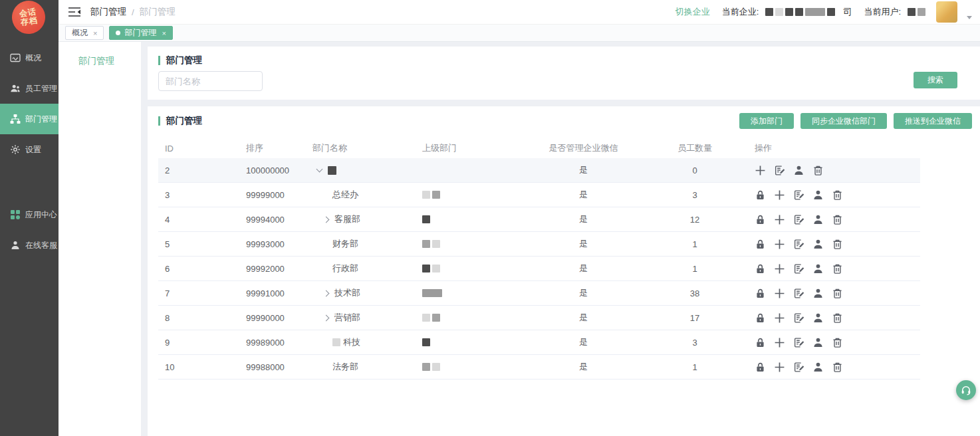  What do you see at coordinates (969, 17) in the screenshot?
I see `user-menu-caret-icon` at bounding box center [969, 17].